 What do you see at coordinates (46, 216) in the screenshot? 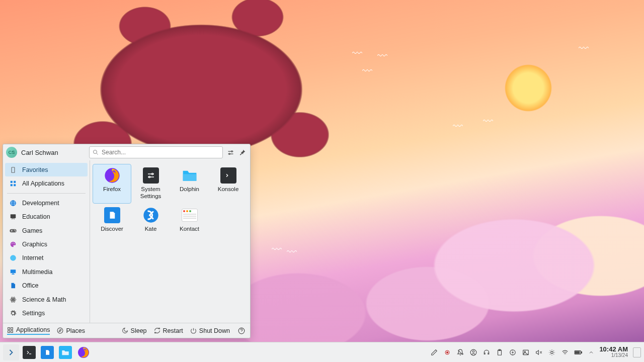
I see `sidebar-item-education: Education` at bounding box center [46, 216].